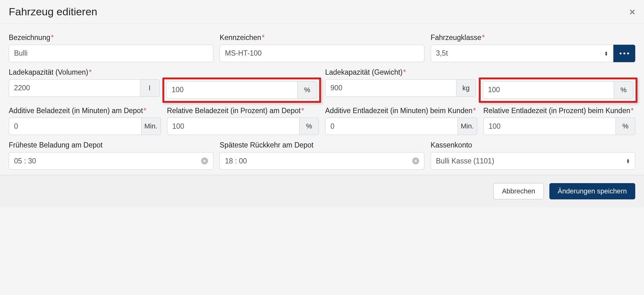  What do you see at coordinates (53, 12) in the screenshot?
I see `modal-title: Fahrzeug editieren` at bounding box center [53, 12].